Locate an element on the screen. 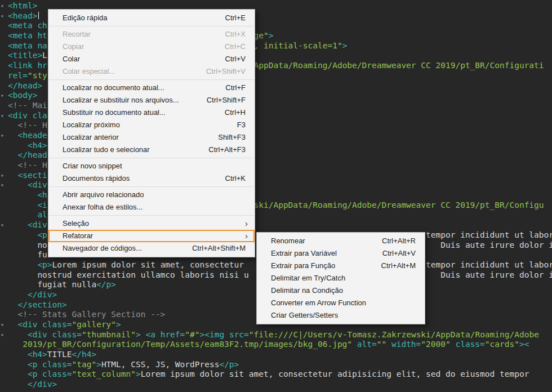 The height and width of the screenshot is (392, 552). code-line: 2019/pt_BR/Configuration/Temp/Assets/eam… is located at coordinates (276, 345).